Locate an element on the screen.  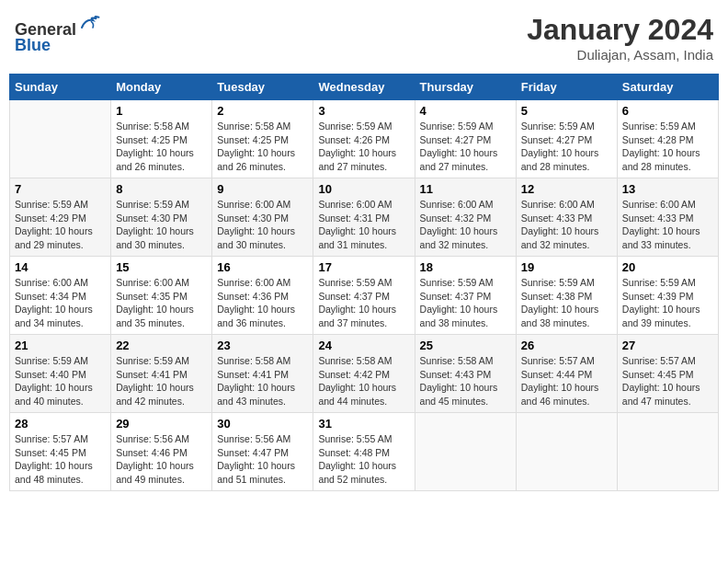
calendar-cell: 22Sunrise: 5:59 AM Sunset: 4:41 PM Dayli… is located at coordinates (162, 373).